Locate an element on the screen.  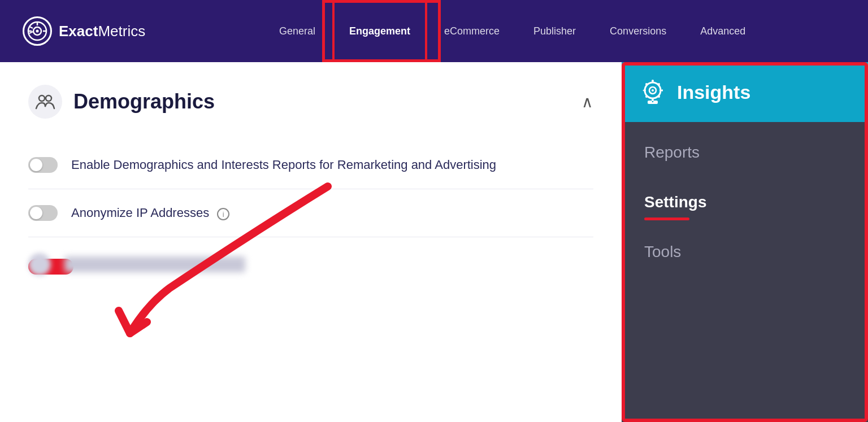
nav-item-general: General is located at coordinates (297, 31).